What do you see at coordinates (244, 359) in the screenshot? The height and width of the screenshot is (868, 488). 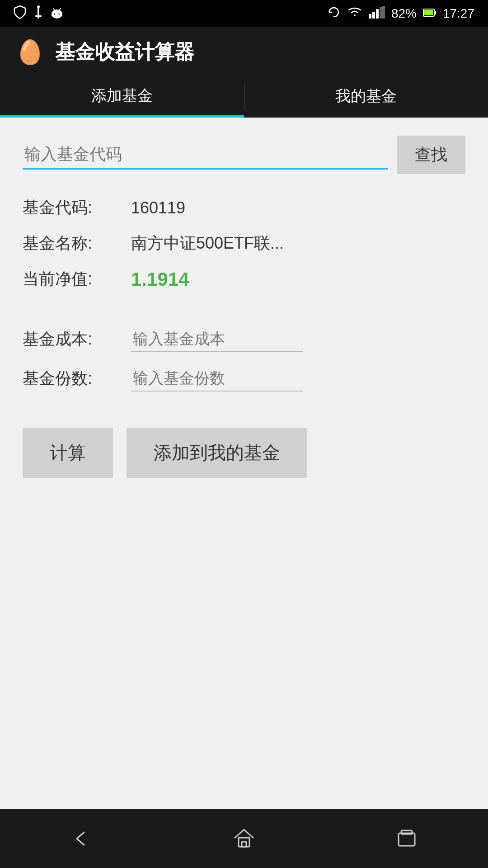 I see `input-rows: 基金成本: 基金份数:` at bounding box center [244, 359].